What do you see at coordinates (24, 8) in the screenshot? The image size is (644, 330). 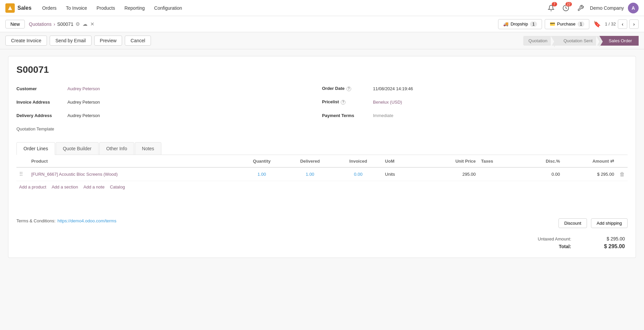 I see `brand-label: Sales` at bounding box center [24, 8].